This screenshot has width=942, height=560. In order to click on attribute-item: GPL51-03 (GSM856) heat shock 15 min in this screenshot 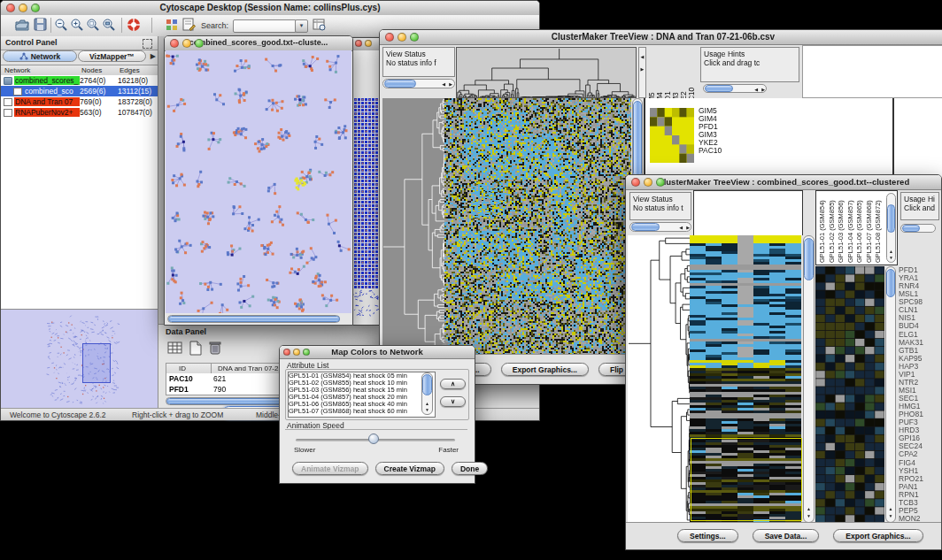, I will do `click(361, 390)`.